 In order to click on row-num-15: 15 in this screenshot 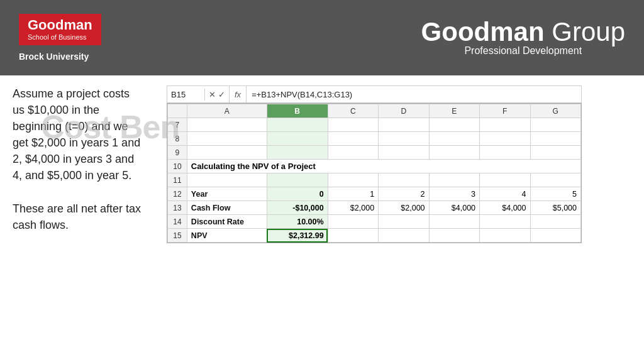, I will do `click(177, 236)`.